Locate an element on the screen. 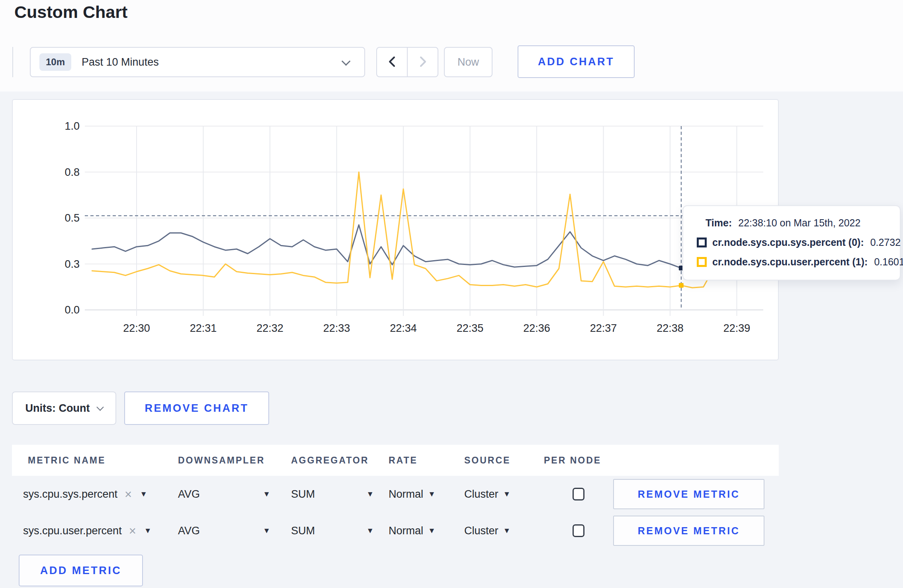 The height and width of the screenshot is (588, 903). toolbar-divider is located at coordinates (13, 62).